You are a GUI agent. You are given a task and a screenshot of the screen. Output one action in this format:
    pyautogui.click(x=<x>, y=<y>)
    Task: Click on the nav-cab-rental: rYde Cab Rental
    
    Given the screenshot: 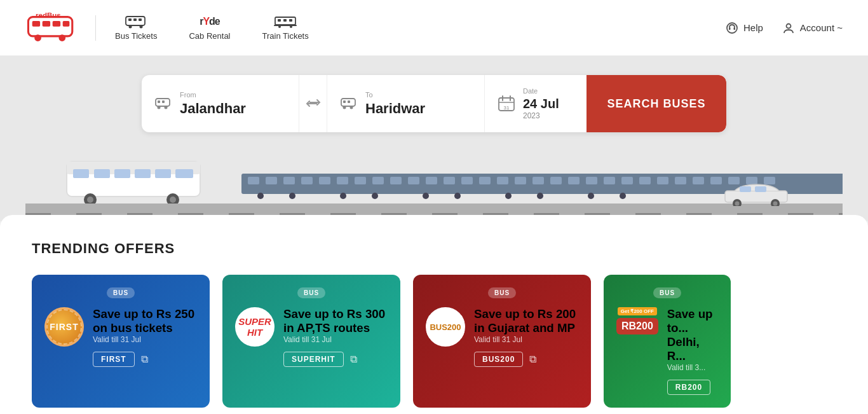 What is the action you would take?
    pyautogui.click(x=210, y=28)
    